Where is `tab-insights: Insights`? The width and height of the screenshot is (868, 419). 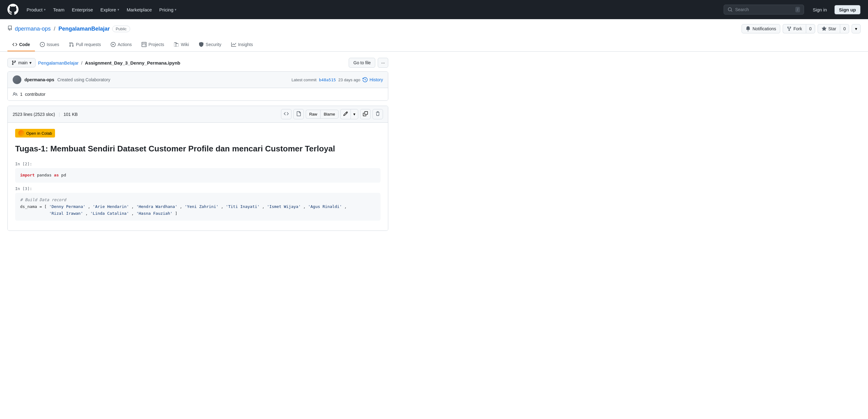
tab-insights: Insights is located at coordinates (242, 45).